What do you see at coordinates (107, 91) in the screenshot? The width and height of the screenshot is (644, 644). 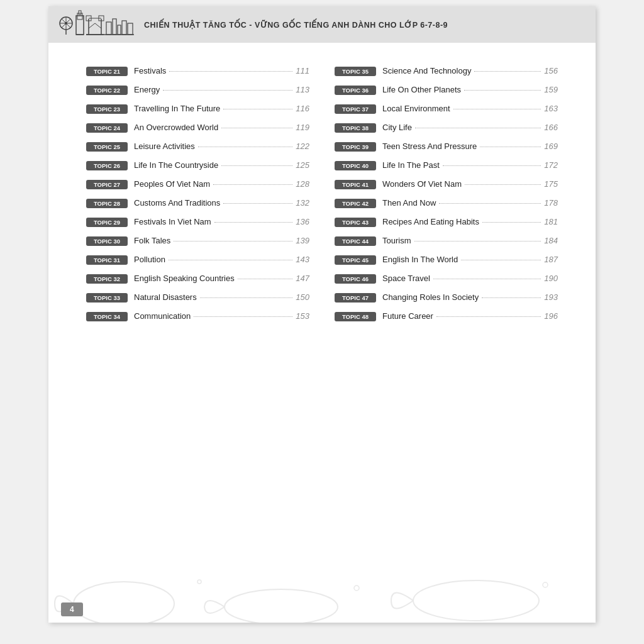 I see `topic-badge: TOPIC 22` at bounding box center [107, 91].